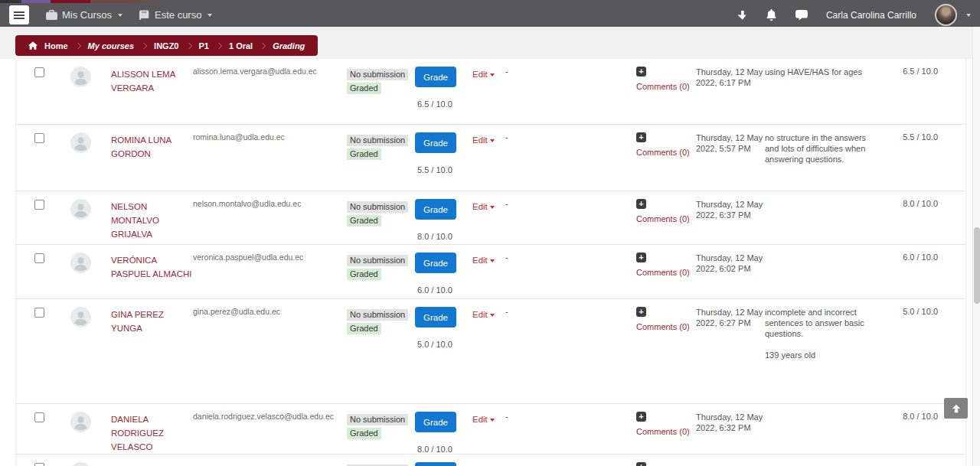 The height and width of the screenshot is (466, 980). I want to click on home-icon, so click(33, 46).